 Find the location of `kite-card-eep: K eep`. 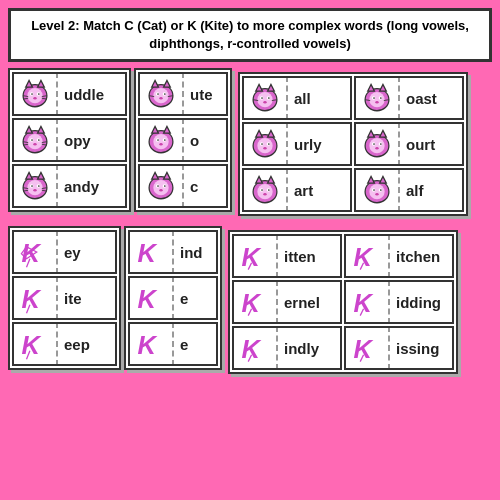

kite-card-eep: K eep is located at coordinates (64, 344).